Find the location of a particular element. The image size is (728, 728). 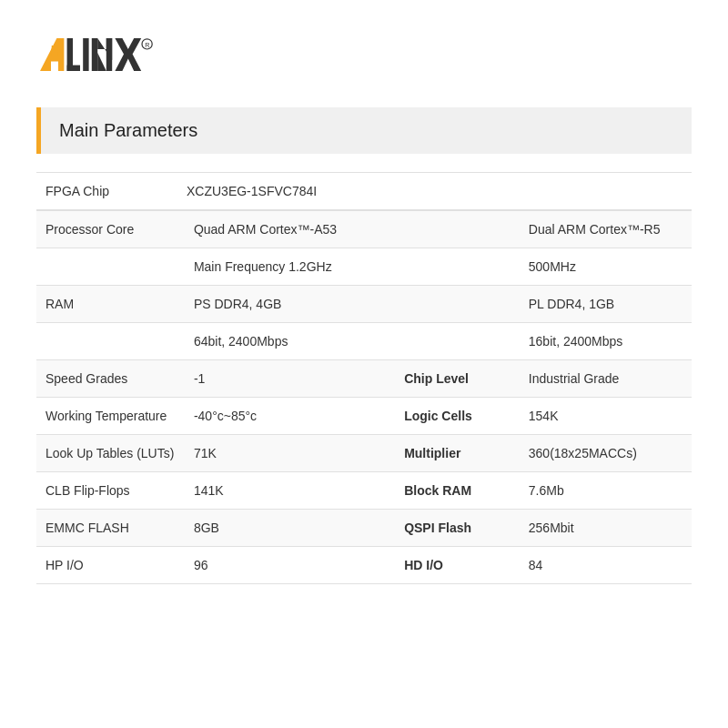

table-row-ram-row2: 64bit, 2400Mbps16bit, 2400Mbps is located at coordinates (364, 342).